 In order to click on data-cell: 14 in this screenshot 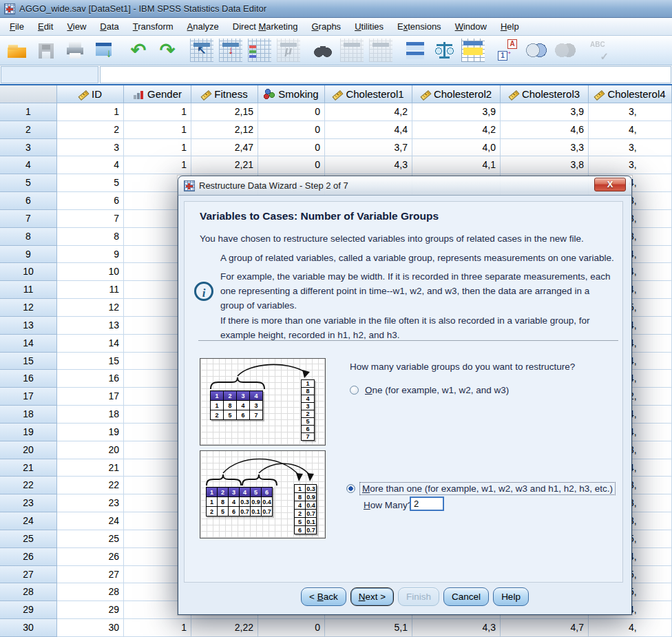, I will do `click(91, 344)`.